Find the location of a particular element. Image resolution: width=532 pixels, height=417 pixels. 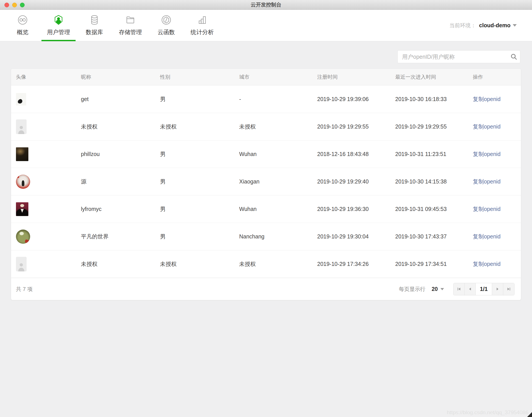

tab-statistics: 统计分析 is located at coordinates (202, 25).